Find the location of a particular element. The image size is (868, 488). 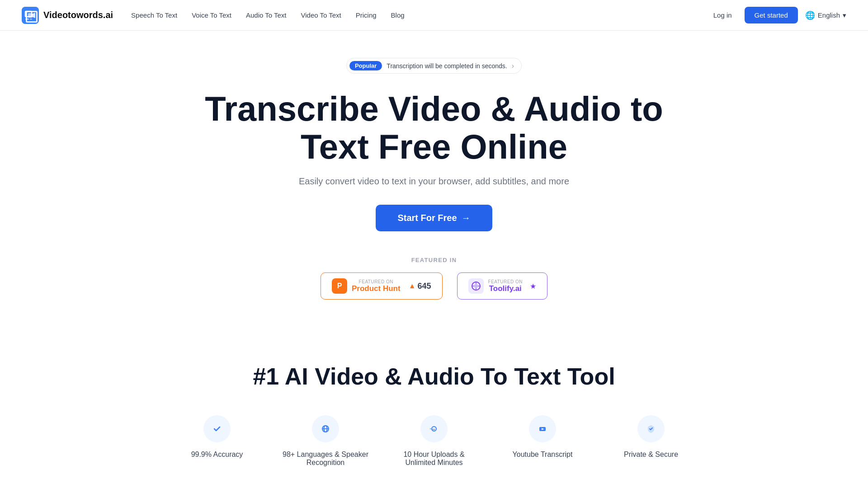

ph-count: ▲ 645 is located at coordinates (420, 286).